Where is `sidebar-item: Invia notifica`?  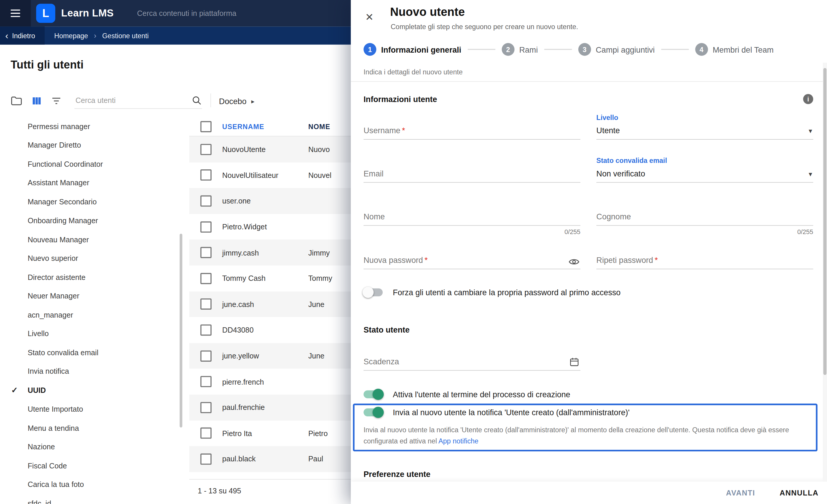 sidebar-item: Invia notifica is located at coordinates (92, 372).